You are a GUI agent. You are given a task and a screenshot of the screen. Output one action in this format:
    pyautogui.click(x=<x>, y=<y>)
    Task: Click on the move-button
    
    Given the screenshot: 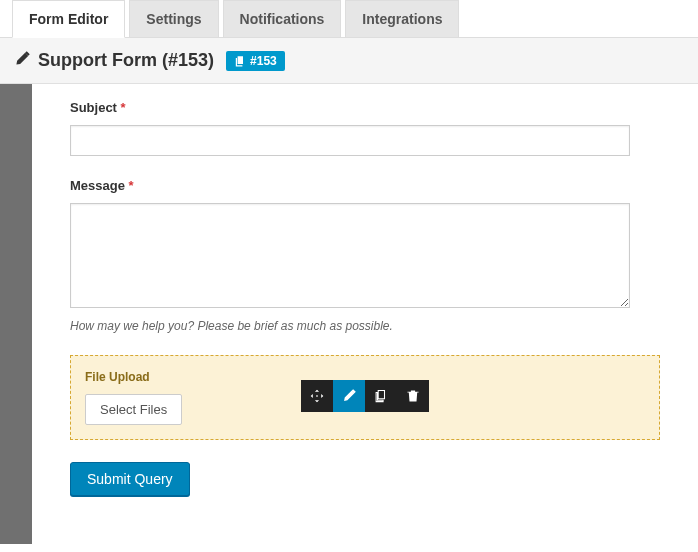 What is the action you would take?
    pyautogui.click(x=317, y=396)
    